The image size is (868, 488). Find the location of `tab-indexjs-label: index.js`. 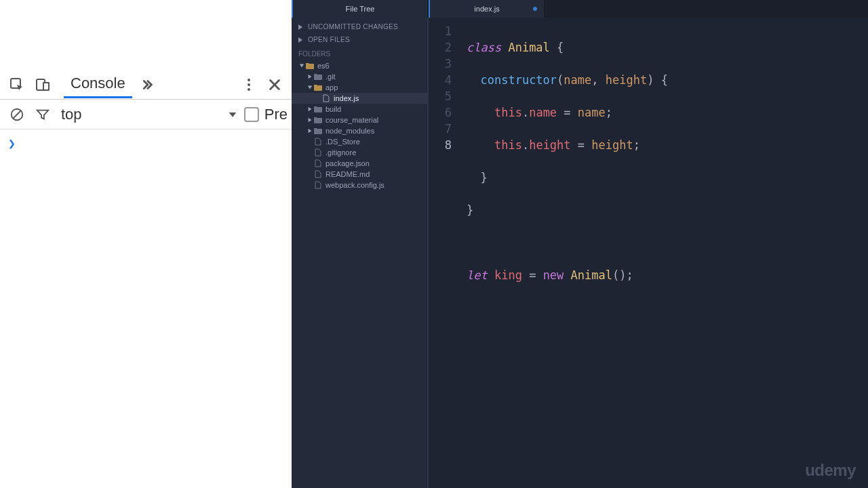

tab-indexjs-label: index.js is located at coordinates (487, 9).